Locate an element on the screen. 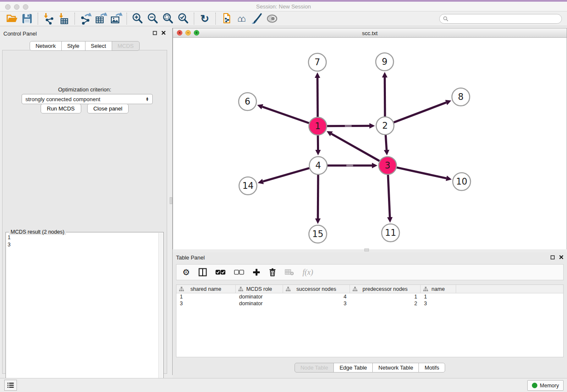 This screenshot has height=392, width=567. home-icon: ⌂⌂ is located at coordinates (242, 19).